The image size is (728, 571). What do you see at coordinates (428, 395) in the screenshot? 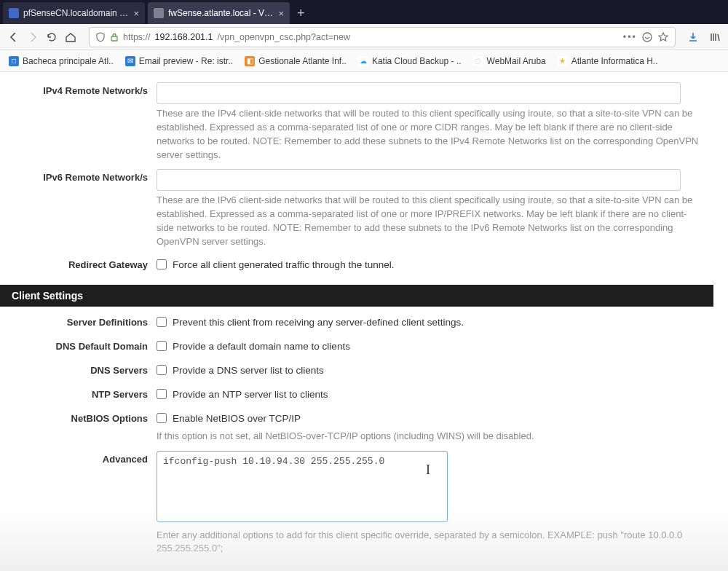
I see `ntp-servers-option: Provide an NTP server list to clients` at bounding box center [428, 395].